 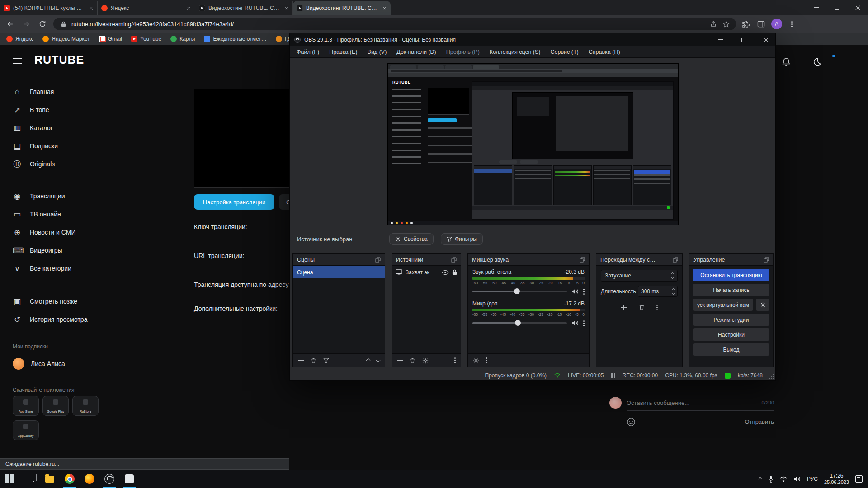 What do you see at coordinates (564, 52) in the screenshot?
I see `menu-tools: Сервис (T)` at bounding box center [564, 52].